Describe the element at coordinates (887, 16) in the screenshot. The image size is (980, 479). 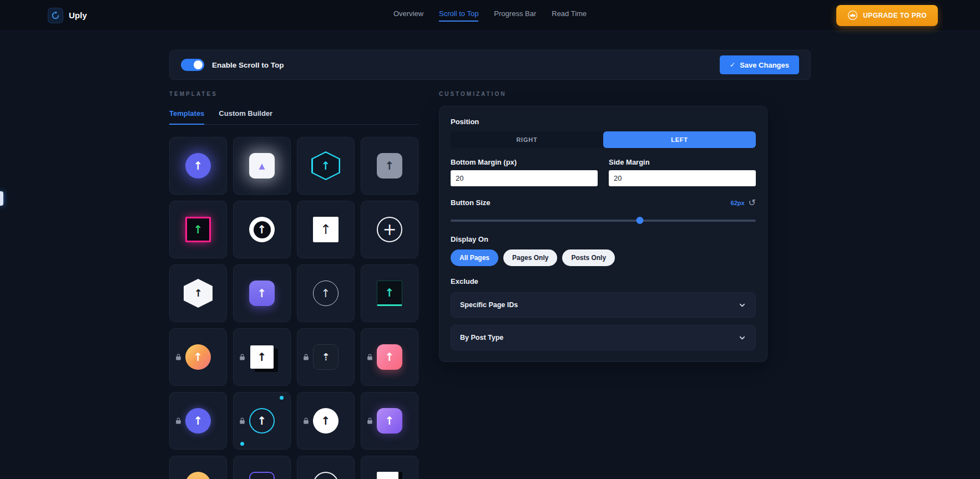
I see `upgrade-to-pro-button: UPGRADE TO PRO` at that location.